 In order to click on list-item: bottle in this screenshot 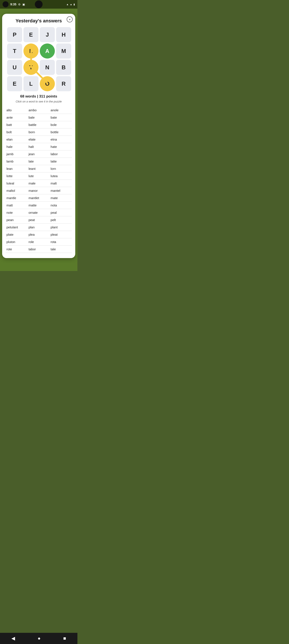, I will do `click(61, 132)`.